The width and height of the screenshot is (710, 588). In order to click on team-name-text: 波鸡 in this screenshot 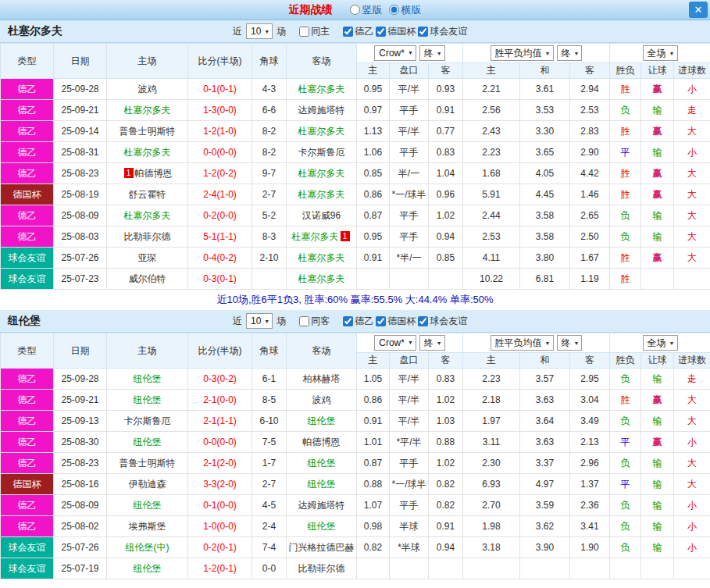, I will do `click(148, 89)`.